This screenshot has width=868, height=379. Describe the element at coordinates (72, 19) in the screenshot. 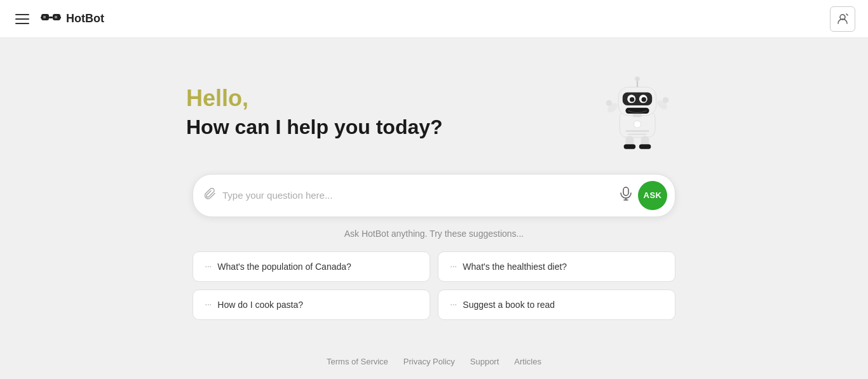

I see `logo-area: HotBot` at that location.